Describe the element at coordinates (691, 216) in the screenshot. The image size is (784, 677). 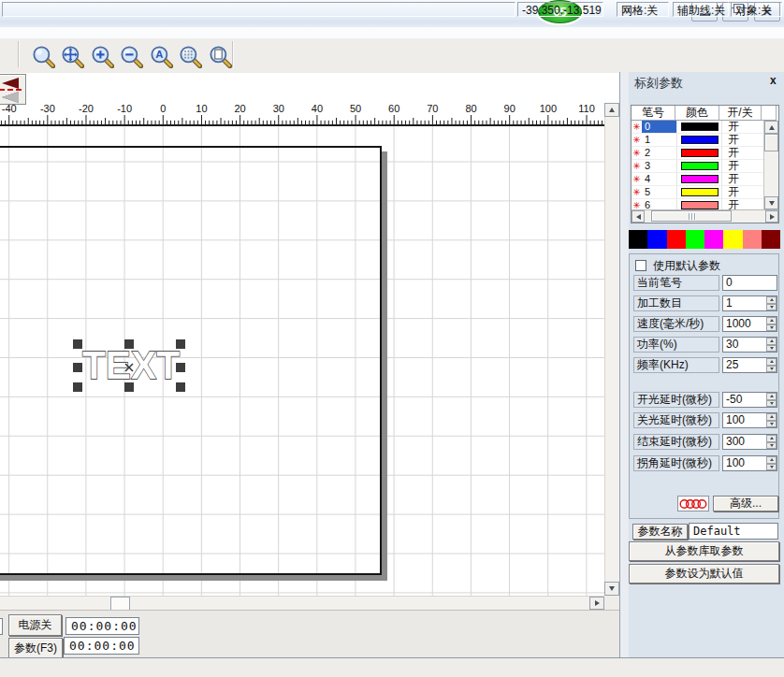
I see `pen-hscroll-thumb` at that location.